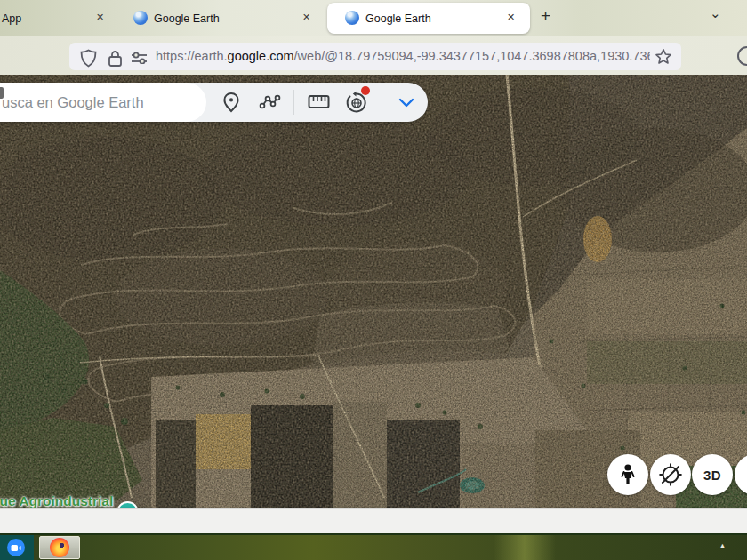 The width and height of the screenshot is (747, 560). What do you see at coordinates (89, 59) in the screenshot?
I see `shield-icon` at bounding box center [89, 59].